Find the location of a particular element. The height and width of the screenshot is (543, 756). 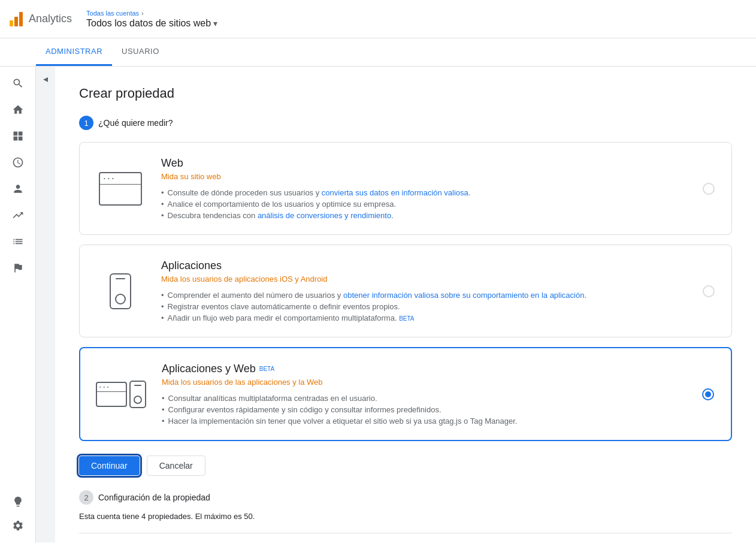

sidebar-icon-conversions is located at coordinates (18, 268).